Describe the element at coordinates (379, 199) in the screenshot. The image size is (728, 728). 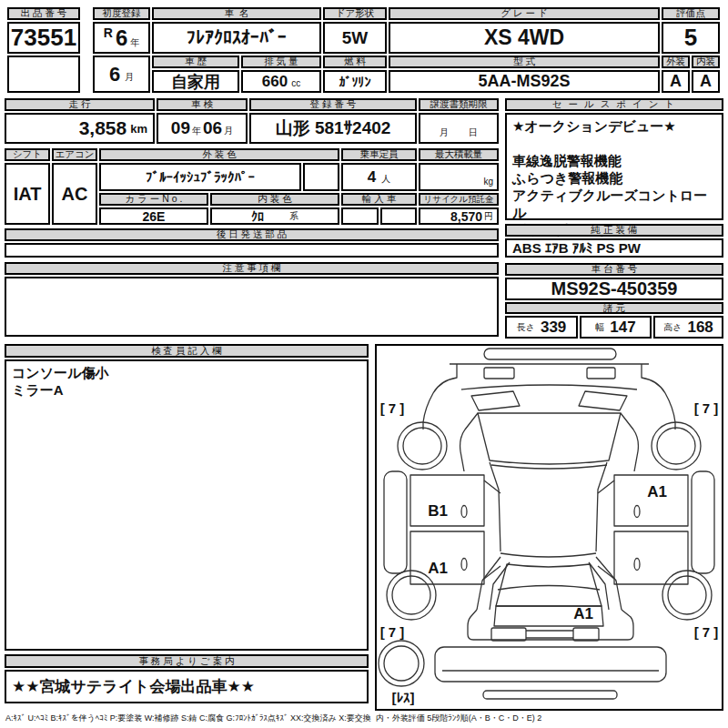
I see `import-car-header: 輸 入 車` at that location.